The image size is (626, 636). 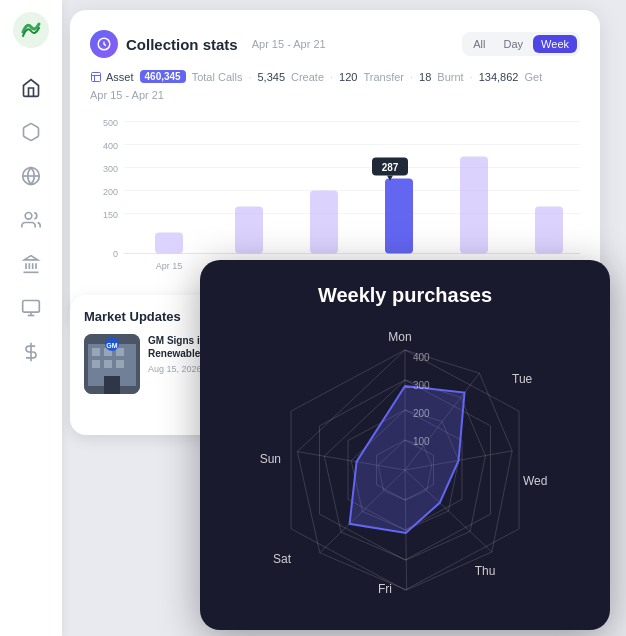 What do you see at coordinates (112, 346) in the screenshot?
I see `svg-text: GM` at bounding box center [112, 346].